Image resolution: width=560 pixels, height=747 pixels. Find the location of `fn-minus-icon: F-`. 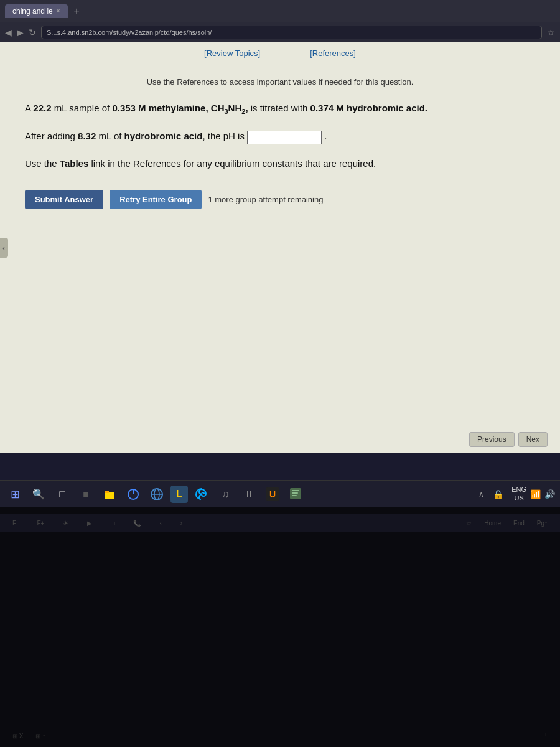

fn-minus-icon: F- is located at coordinates (15, 523).